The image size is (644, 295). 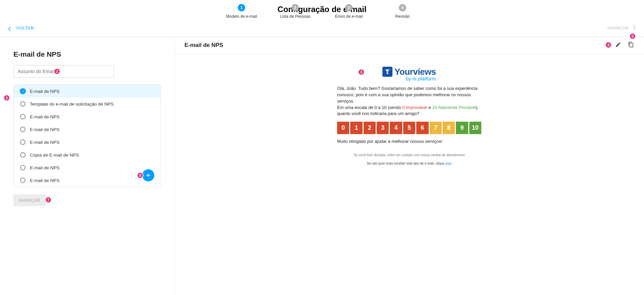 What do you see at coordinates (409, 46) in the screenshot?
I see `preview-header: E-mail de NPS 4 5` at bounding box center [409, 46].